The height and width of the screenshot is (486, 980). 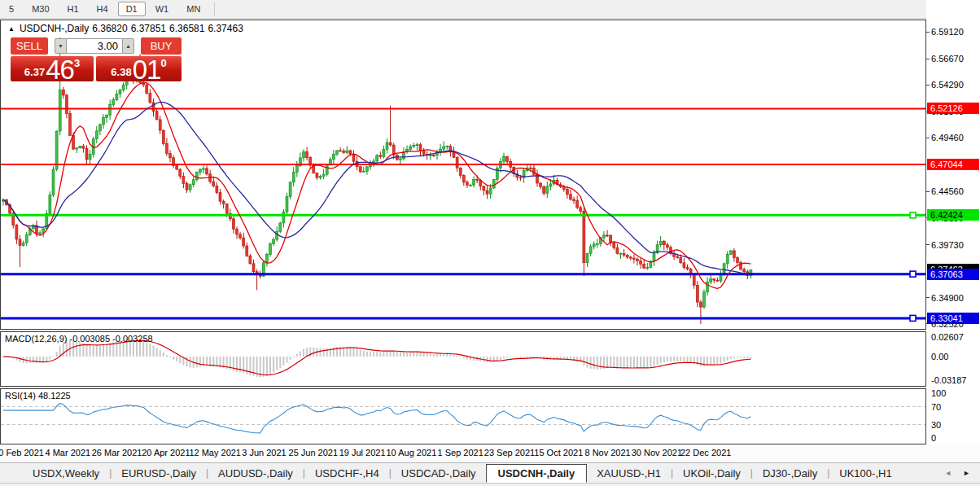 What do you see at coordinates (957, 473) in the screenshot?
I see `tab-scroll-arrows: ◄►` at bounding box center [957, 473].